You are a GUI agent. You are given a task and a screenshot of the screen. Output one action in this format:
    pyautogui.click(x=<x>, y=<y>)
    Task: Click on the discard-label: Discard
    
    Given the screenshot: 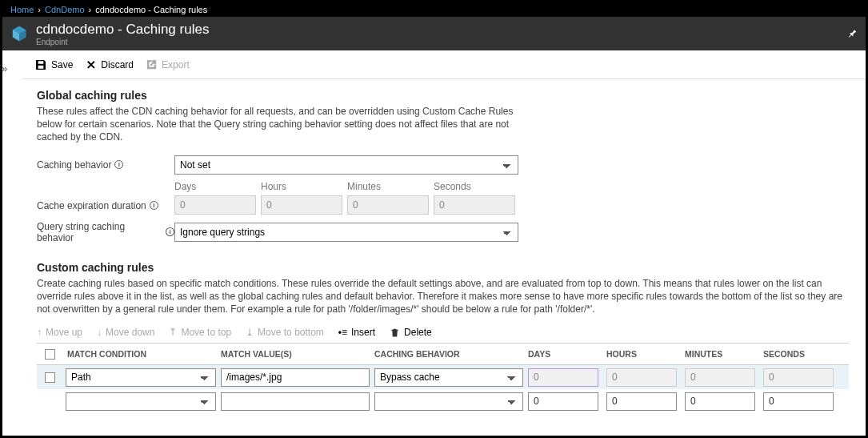 What is the action you would take?
    pyautogui.click(x=117, y=65)
    